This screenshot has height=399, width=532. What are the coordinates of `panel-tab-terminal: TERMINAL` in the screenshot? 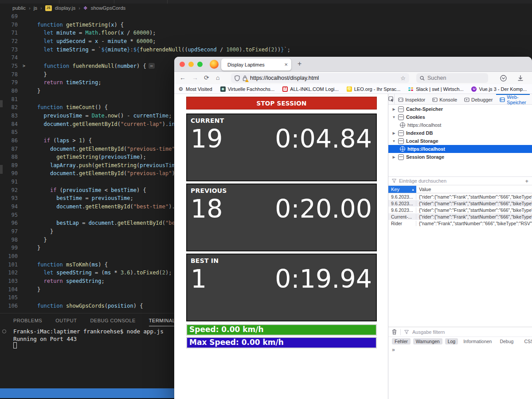 It's located at (162, 321).